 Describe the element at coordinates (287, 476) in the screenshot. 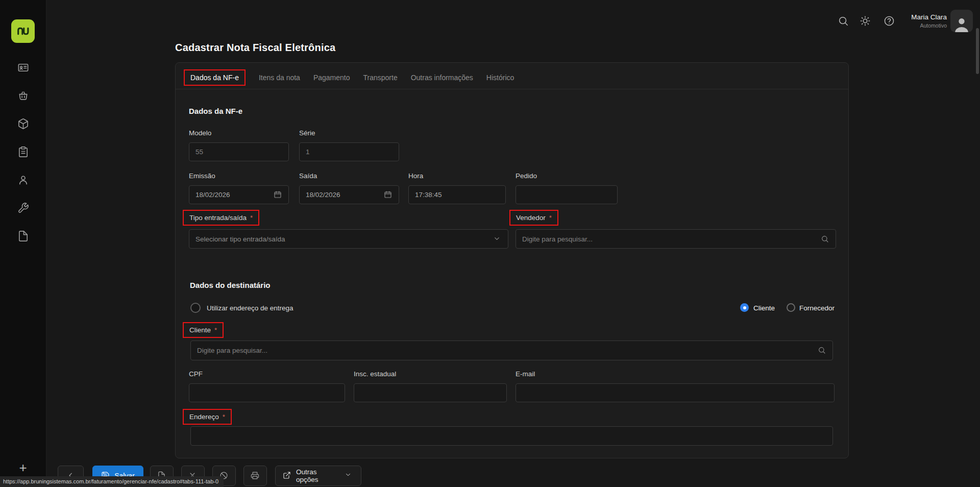

I see `external-link-icon` at that location.